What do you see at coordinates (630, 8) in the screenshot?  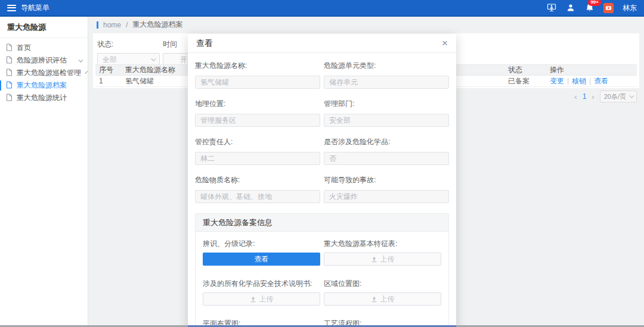 I see `username-label: 林东` at bounding box center [630, 8].